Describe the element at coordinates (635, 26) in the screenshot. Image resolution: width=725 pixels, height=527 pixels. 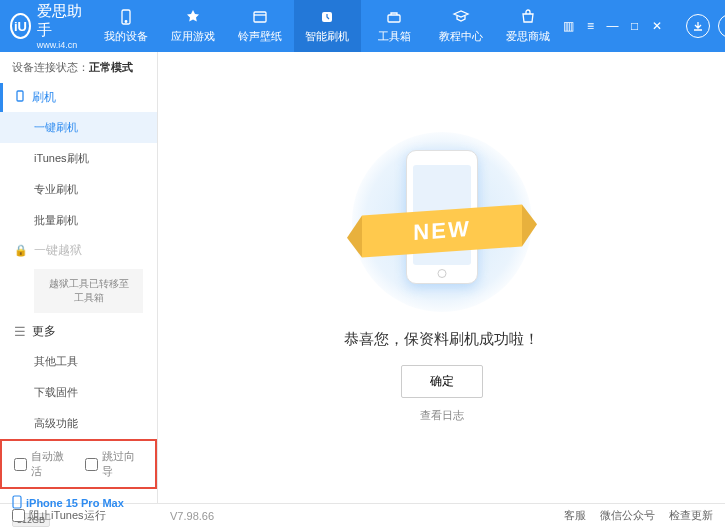
I see `maximize-icon: □` at that location.